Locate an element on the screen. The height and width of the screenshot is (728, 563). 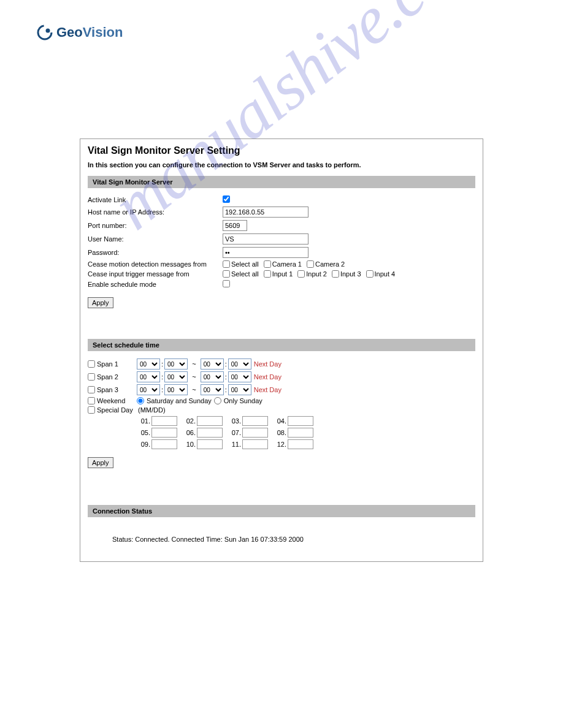
span1-next-day: Next Day is located at coordinates (267, 364).